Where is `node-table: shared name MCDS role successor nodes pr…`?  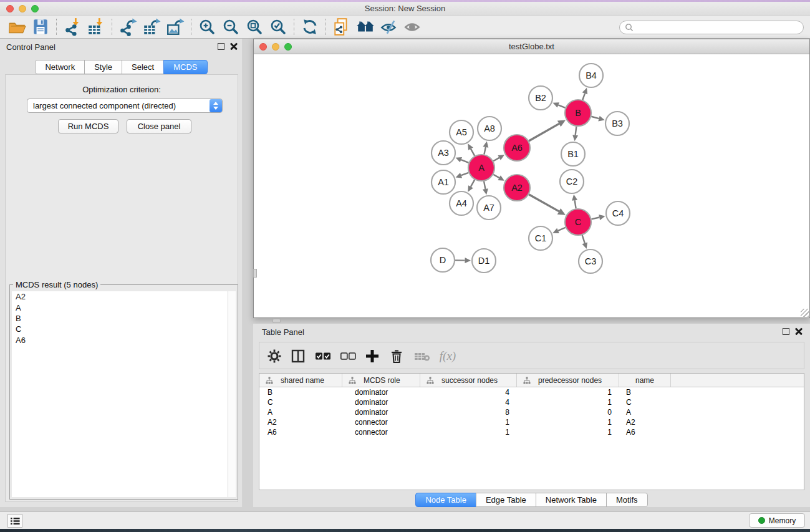
node-table: shared name MCDS role successor nodes pr… is located at coordinates (531, 432).